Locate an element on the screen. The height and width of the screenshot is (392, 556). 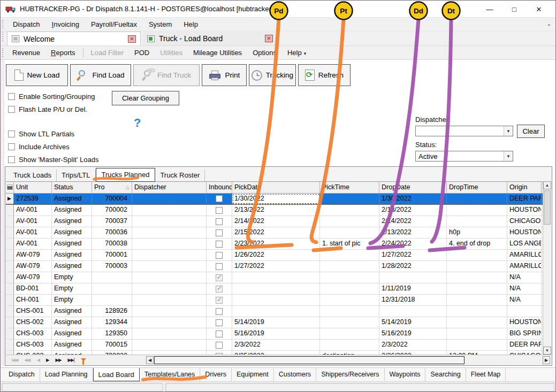
cell-pick_date: 2/15/2022 is located at coordinates (276, 233).